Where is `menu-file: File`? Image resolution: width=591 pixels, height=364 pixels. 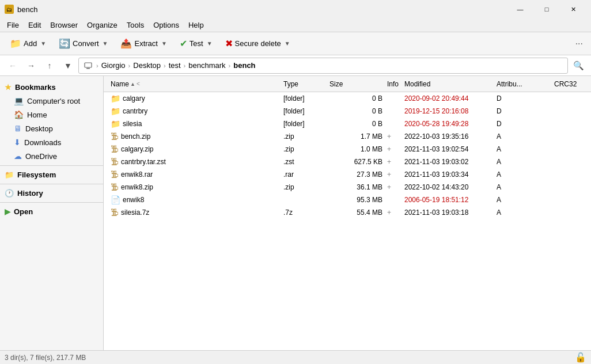
menu-file: File is located at coordinates (13, 25).